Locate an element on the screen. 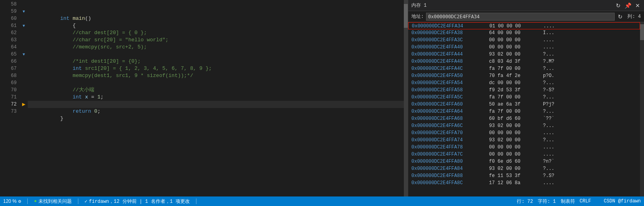 This screenshot has width=644, height=206. status-zoom: 120 % ⚙ is located at coordinates (12, 202).